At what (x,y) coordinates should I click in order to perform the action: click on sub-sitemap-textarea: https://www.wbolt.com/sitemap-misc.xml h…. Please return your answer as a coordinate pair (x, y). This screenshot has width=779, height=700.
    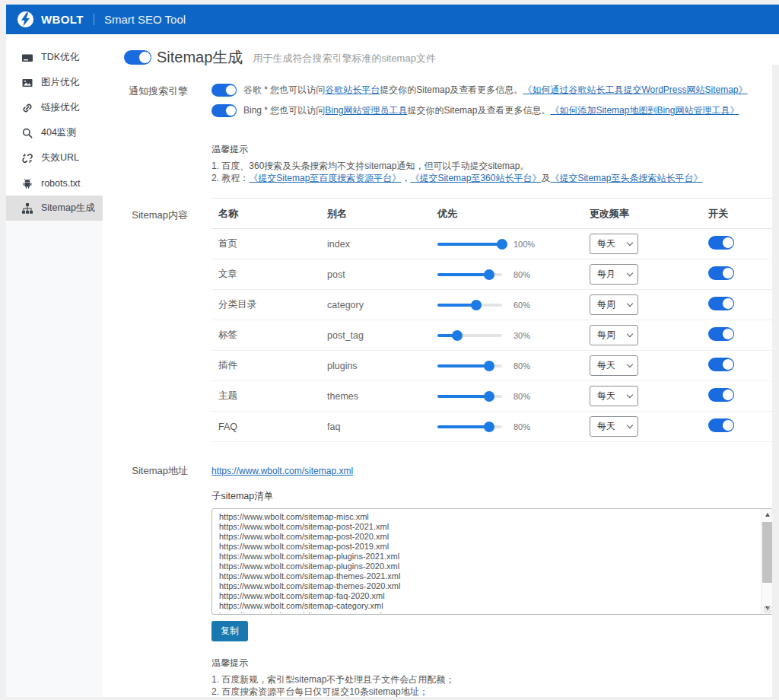
    Looking at the image, I should click on (492, 562).